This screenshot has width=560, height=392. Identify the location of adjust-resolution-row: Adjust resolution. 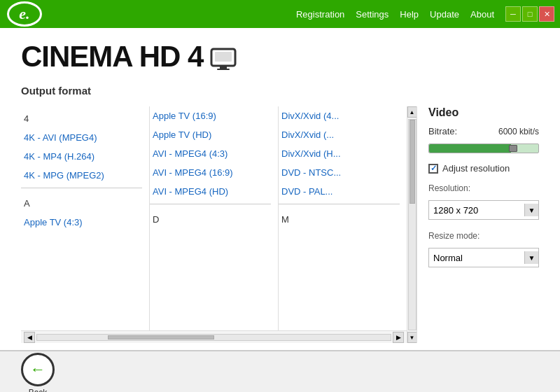
(484, 168).